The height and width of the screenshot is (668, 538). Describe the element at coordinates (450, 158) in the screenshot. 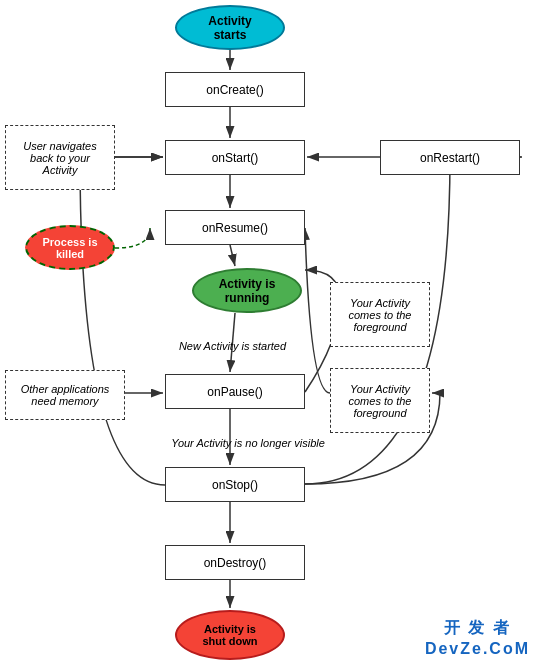

I see `onrestart-label: onRestart()` at that location.